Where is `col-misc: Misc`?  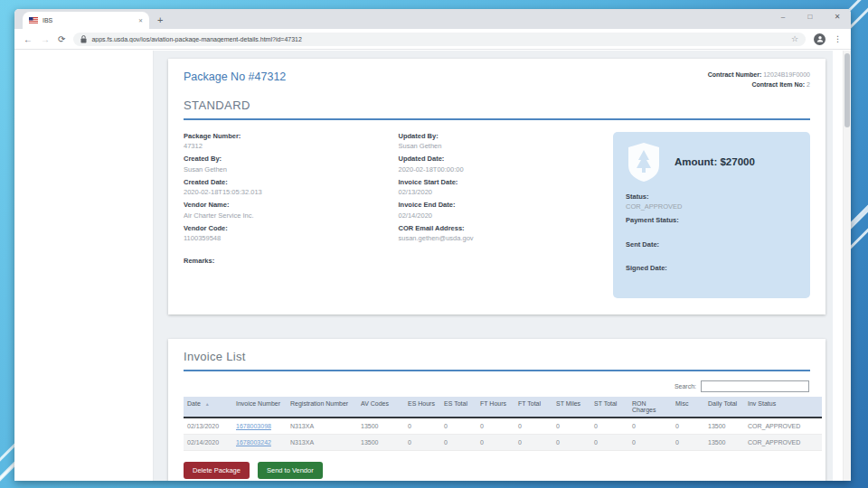
col-misc: Misc is located at coordinates (688, 407).